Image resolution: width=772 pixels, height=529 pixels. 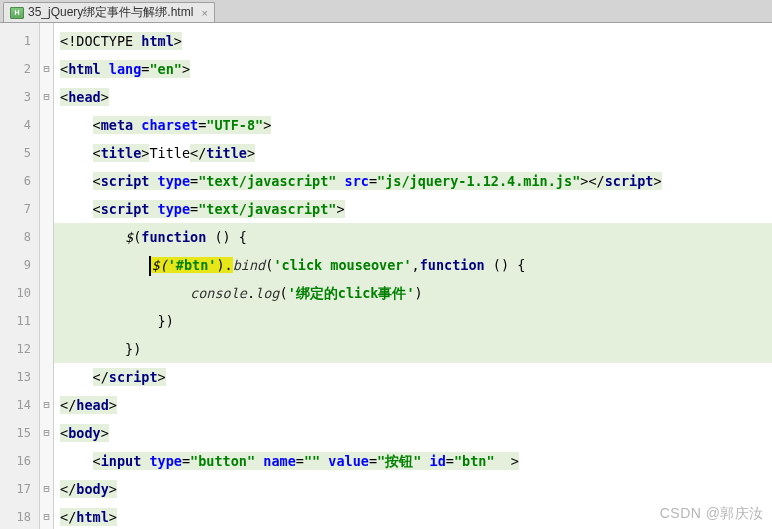 What do you see at coordinates (20, 516) in the screenshot?
I see `line-number: 18` at bounding box center [20, 516].